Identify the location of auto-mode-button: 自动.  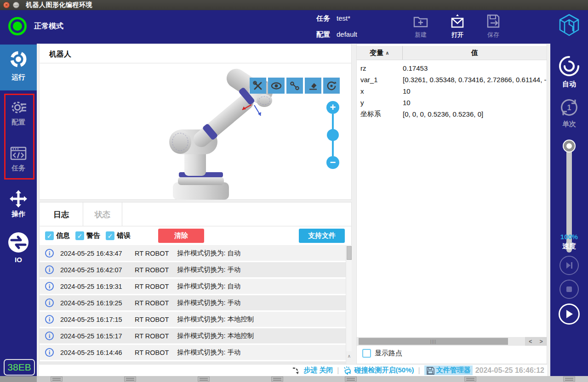
(569, 72).